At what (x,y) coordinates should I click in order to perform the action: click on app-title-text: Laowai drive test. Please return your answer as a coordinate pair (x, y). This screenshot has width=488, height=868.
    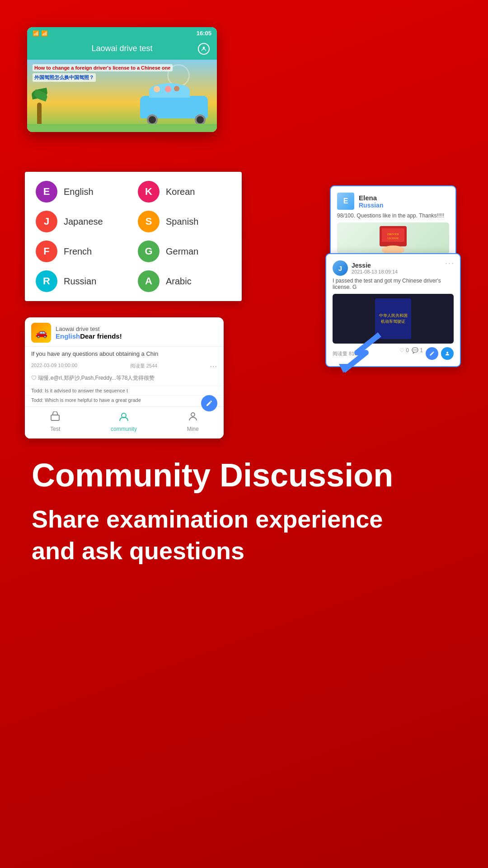
    Looking at the image, I should click on (122, 49).